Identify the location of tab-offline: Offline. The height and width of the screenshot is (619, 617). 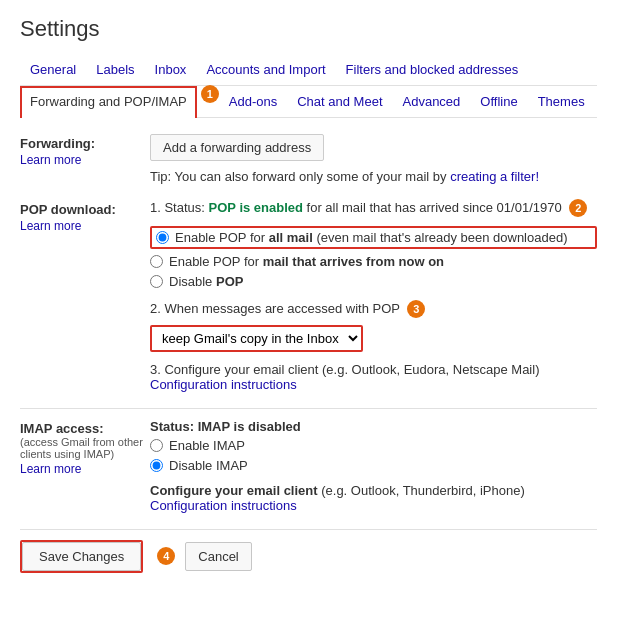
(498, 102).